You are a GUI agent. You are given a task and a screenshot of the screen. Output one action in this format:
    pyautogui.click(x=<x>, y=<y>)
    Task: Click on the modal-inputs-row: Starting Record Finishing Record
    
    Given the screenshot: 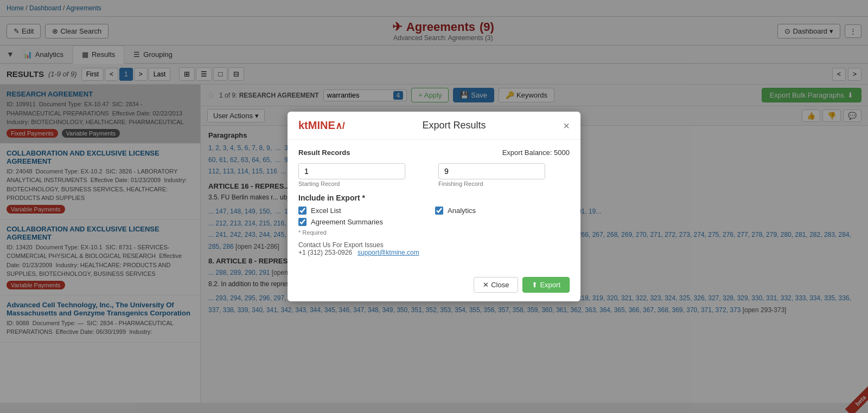 What is the action you would take?
    pyautogui.click(x=434, y=175)
    